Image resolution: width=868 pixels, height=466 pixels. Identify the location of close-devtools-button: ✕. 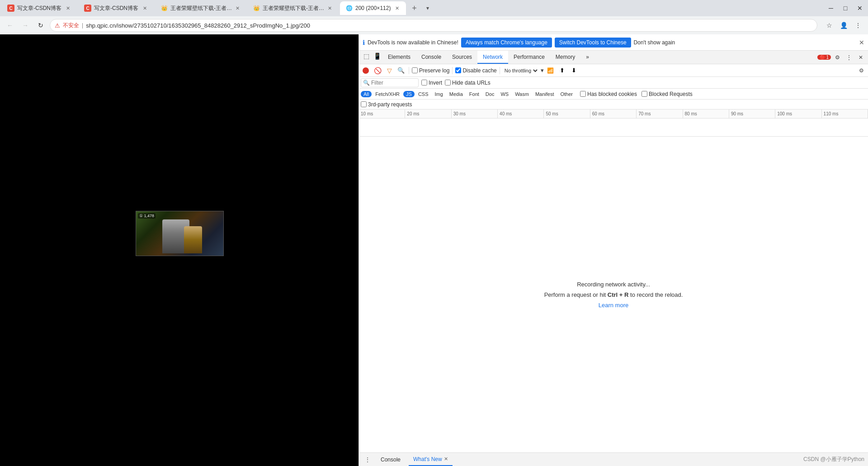
(861, 57).